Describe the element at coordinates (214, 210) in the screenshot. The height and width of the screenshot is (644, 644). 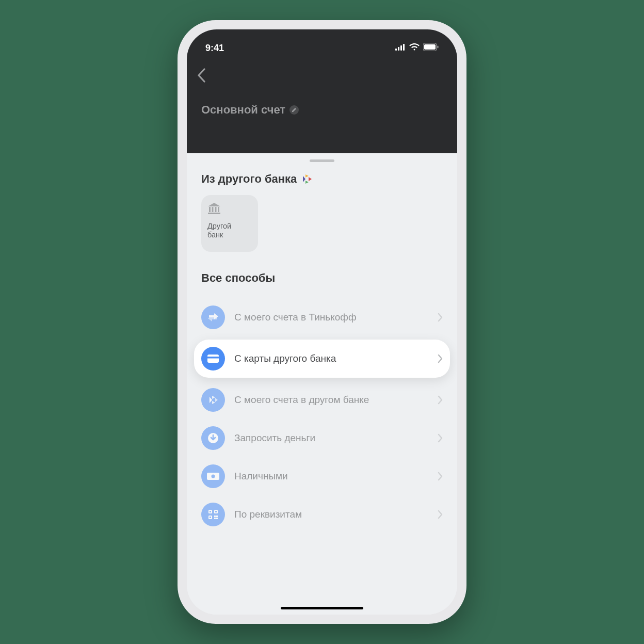
I see `bank-building-icon` at that location.